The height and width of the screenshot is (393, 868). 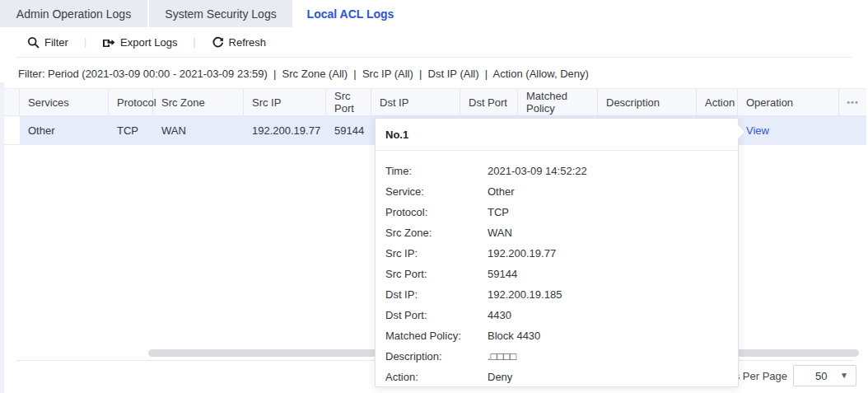 What do you see at coordinates (349, 130) in the screenshot?
I see `cell-src-port: 59144` at bounding box center [349, 130].